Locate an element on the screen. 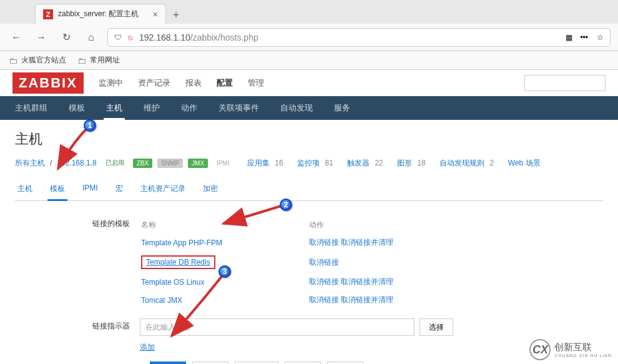 This screenshot has height=364, width=618. global-search is located at coordinates (565, 83).